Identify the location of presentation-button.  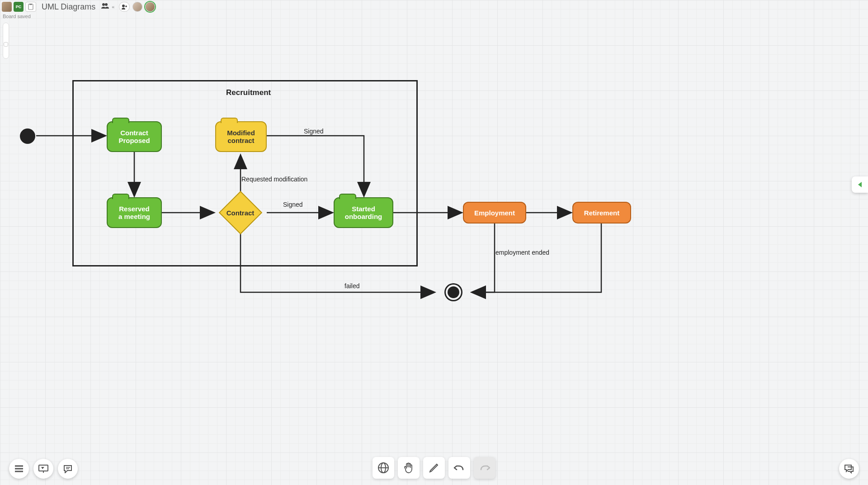
(43, 469).